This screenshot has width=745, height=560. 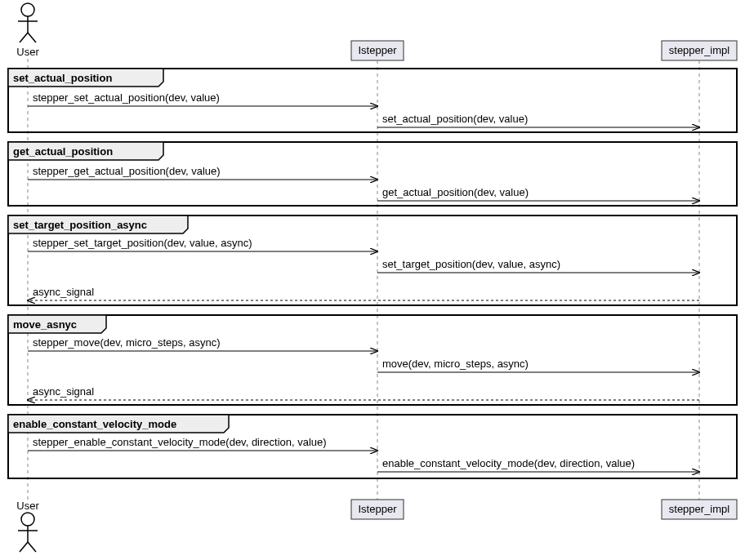 What do you see at coordinates (28, 532) in the screenshot?
I see `actor-user-bottom` at bounding box center [28, 532].